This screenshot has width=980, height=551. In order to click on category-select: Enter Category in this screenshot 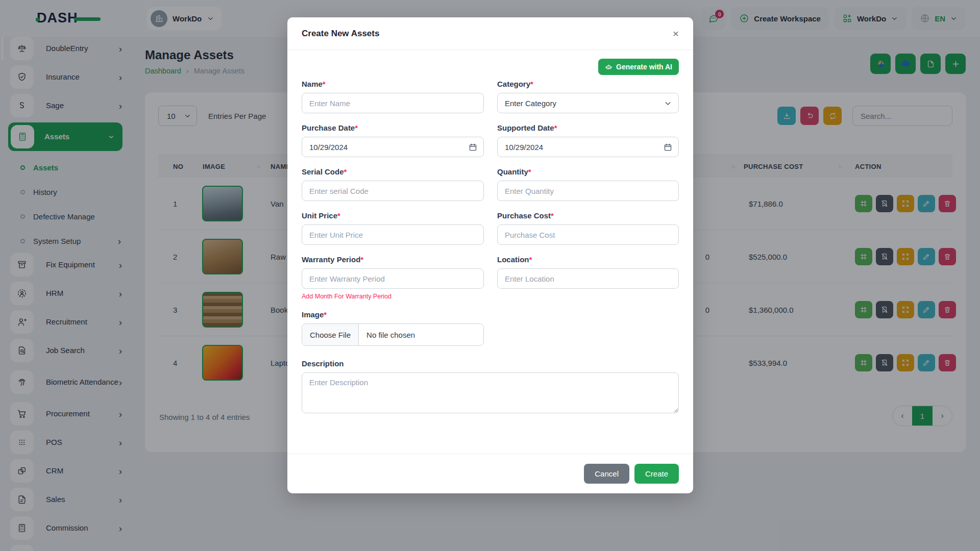, I will do `click(588, 103)`.